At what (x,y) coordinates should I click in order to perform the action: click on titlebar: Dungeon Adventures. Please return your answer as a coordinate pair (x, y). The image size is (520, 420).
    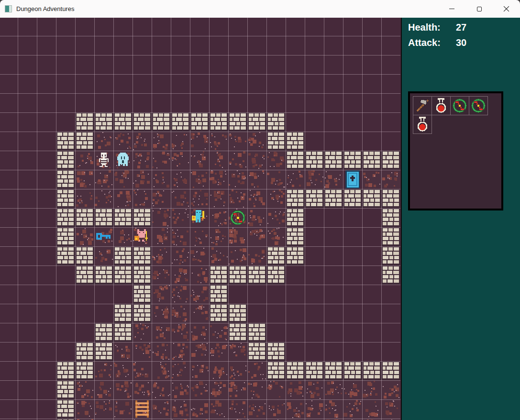
    Looking at the image, I should click on (260, 9).